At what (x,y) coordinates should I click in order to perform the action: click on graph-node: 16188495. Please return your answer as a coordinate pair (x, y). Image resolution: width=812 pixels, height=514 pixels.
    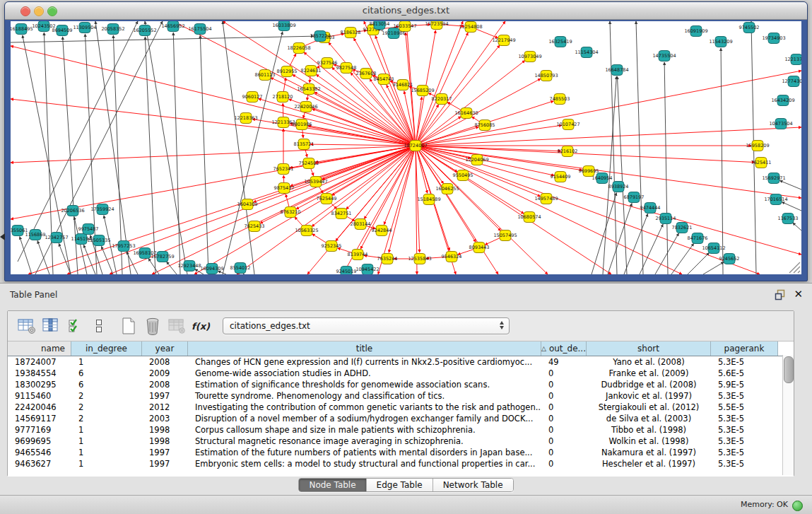
    Looking at the image, I should click on (22, 30).